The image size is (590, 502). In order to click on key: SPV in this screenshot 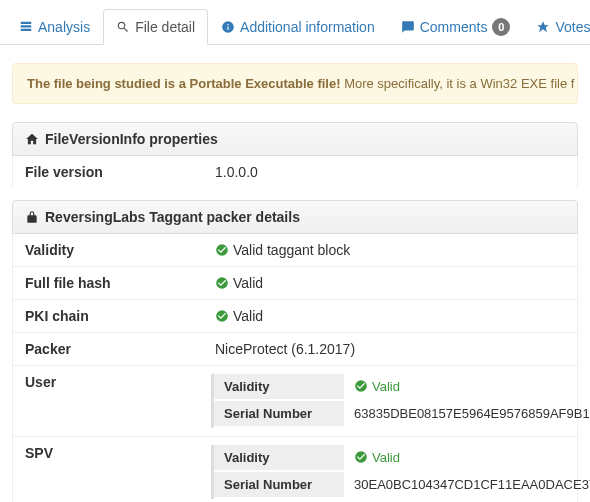, I will do `click(120, 453)`.